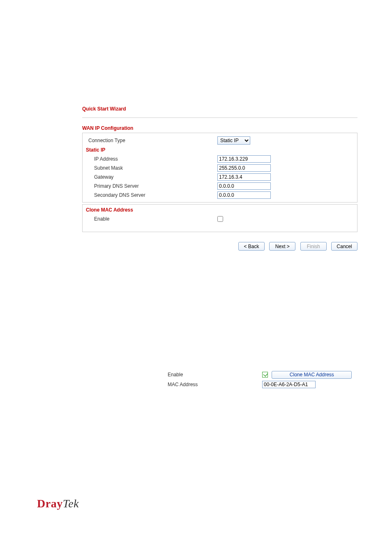 The image size is (392, 555). Describe the element at coordinates (244, 195) in the screenshot. I see `secondary-dns-input` at that location.